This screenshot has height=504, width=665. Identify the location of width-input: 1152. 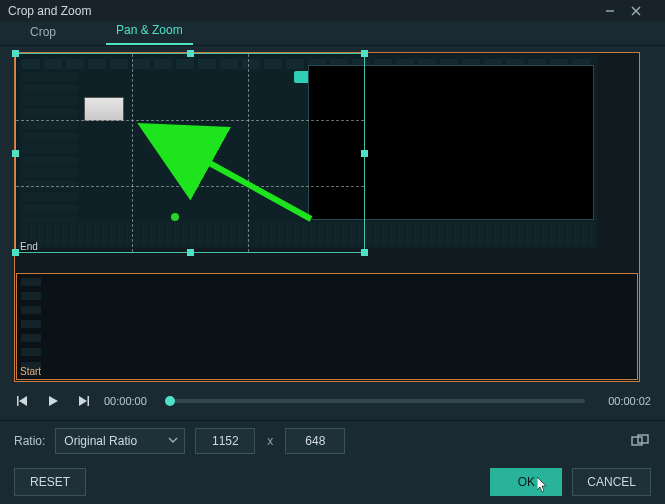
(225, 441).